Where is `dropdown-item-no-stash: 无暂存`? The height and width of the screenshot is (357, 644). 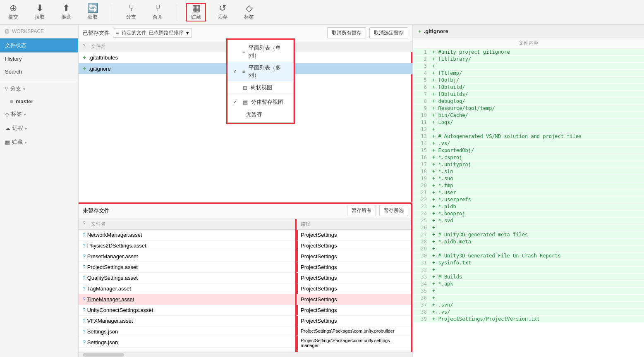
dropdown-item-no-stash: 无暂存 is located at coordinates (261, 114).